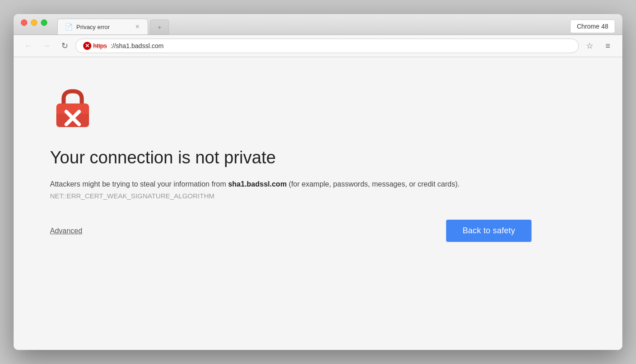  I want to click on tab-close-button: ×, so click(137, 27).